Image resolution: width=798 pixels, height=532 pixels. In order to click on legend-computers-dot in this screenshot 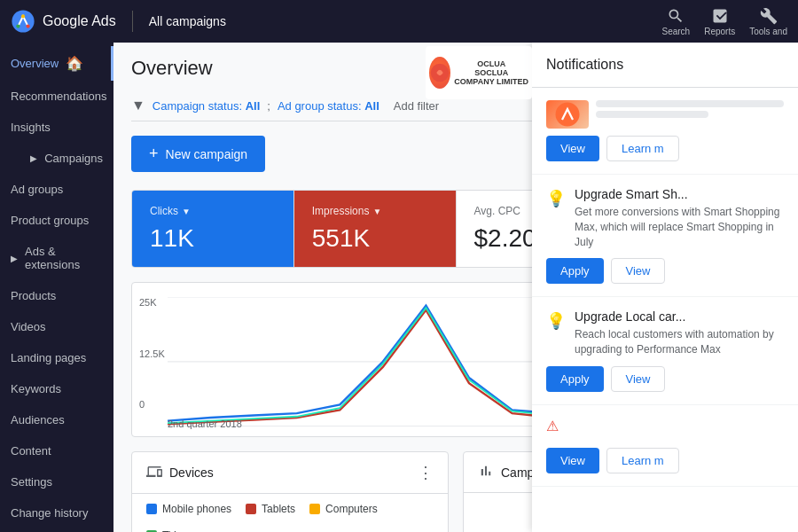, I will do `click(315, 509)`.